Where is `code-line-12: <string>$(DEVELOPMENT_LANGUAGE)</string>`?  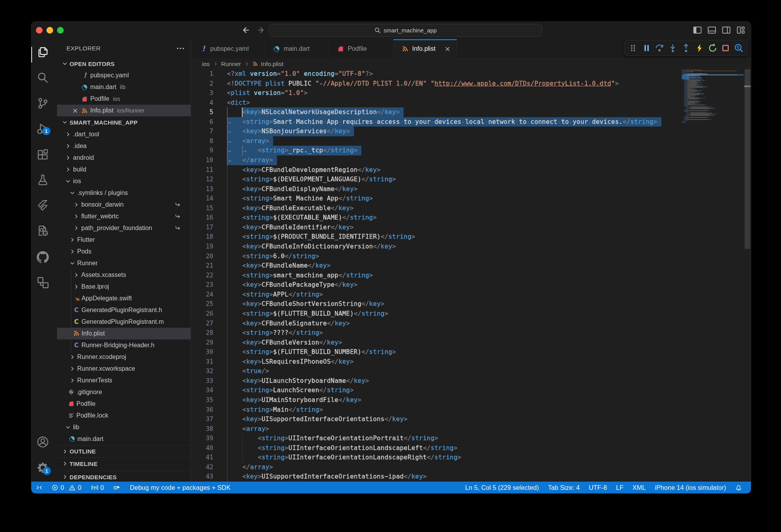
code-line-12: <string>$(DEVELOPMENT_LANGUAGE)</string> is located at coordinates (312, 180).